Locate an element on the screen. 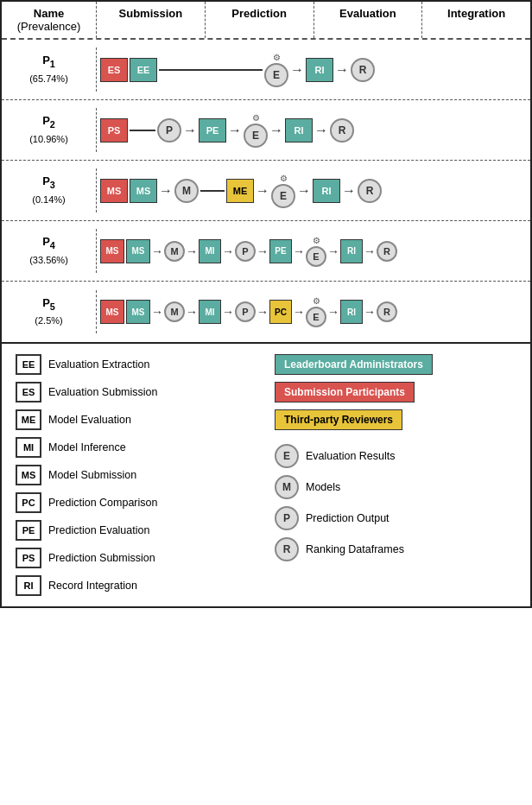 This screenshot has width=532, height=805. legend-item-es: ES Evaluation Submission is located at coordinates (136, 392).